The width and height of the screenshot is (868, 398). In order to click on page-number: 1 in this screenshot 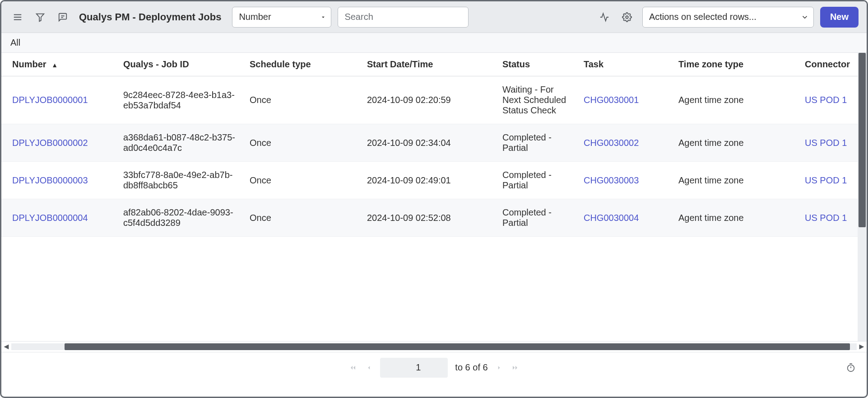, I will do `click(418, 368)`.